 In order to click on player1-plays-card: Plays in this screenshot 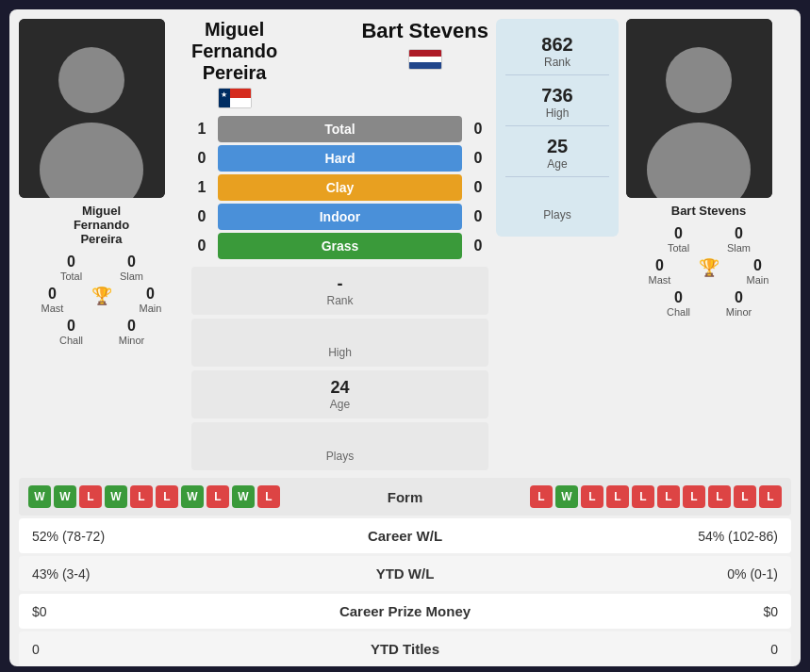, I will do `click(339, 447)`.